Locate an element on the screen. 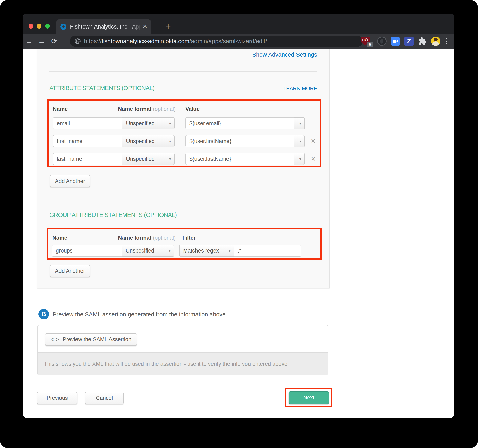 The height and width of the screenshot is (448, 478). zoom-extension-icon is located at coordinates (395, 41).